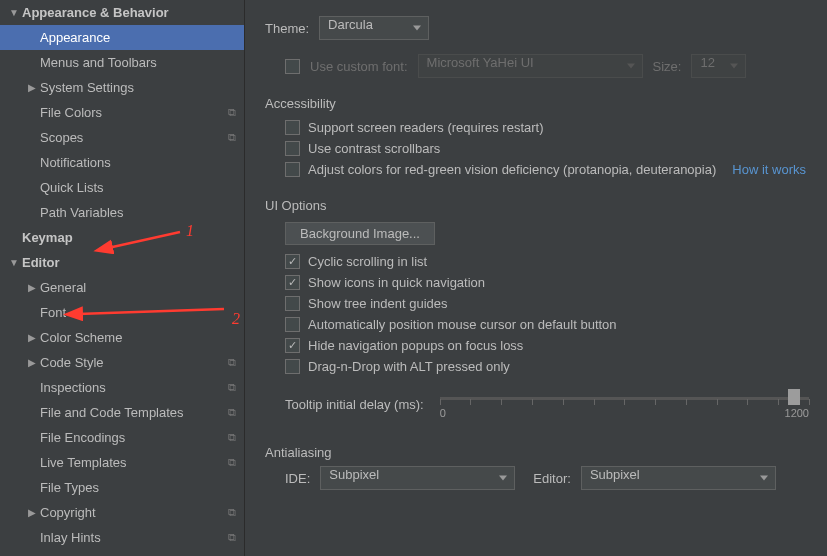 The width and height of the screenshot is (827, 556). I want to click on tree-indent-checkbox, so click(292, 304).